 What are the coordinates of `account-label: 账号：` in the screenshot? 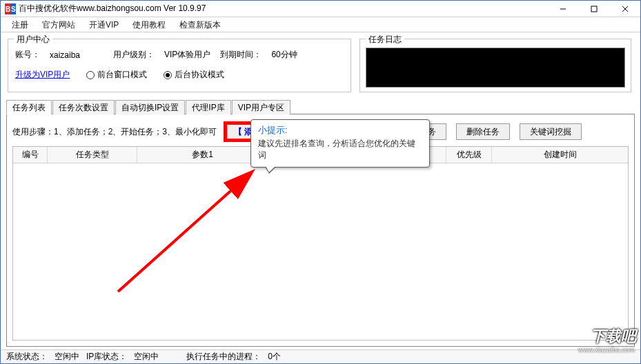 It's located at (28, 55).